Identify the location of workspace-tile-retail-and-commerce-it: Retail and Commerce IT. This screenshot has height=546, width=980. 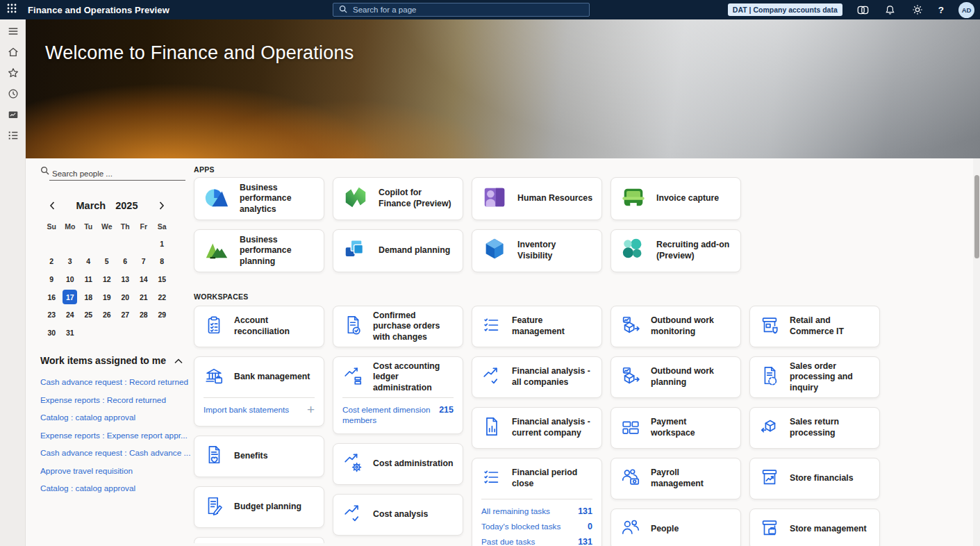
(815, 326).